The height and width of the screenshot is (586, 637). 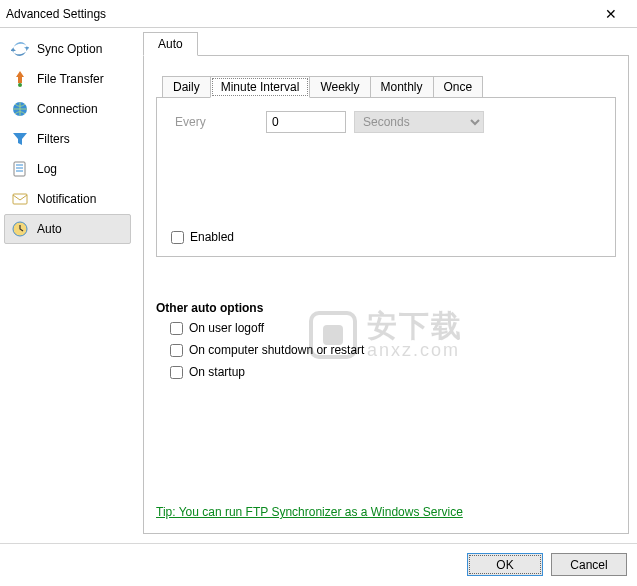 What do you see at coordinates (306, 122) in the screenshot?
I see `interval-value-input` at bounding box center [306, 122].